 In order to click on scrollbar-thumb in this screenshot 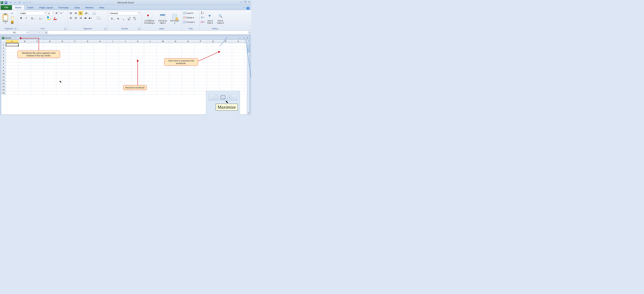, I will do `click(248, 48)`.